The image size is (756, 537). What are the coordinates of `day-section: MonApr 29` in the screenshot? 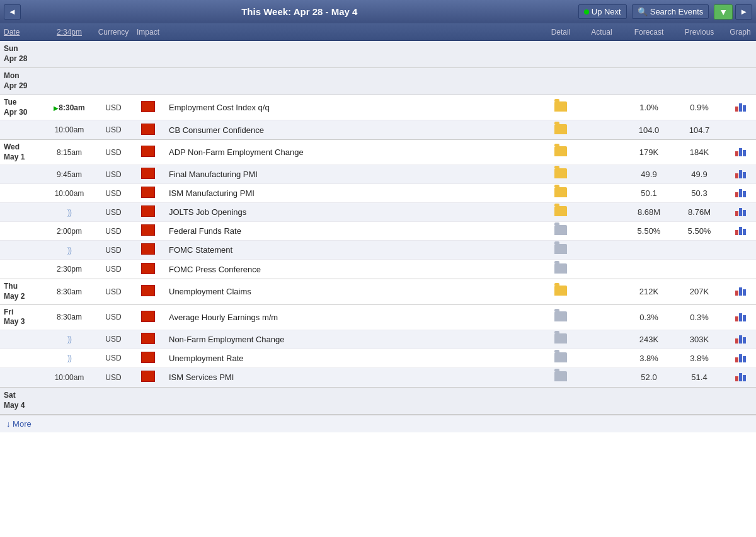 It's located at (378, 82).